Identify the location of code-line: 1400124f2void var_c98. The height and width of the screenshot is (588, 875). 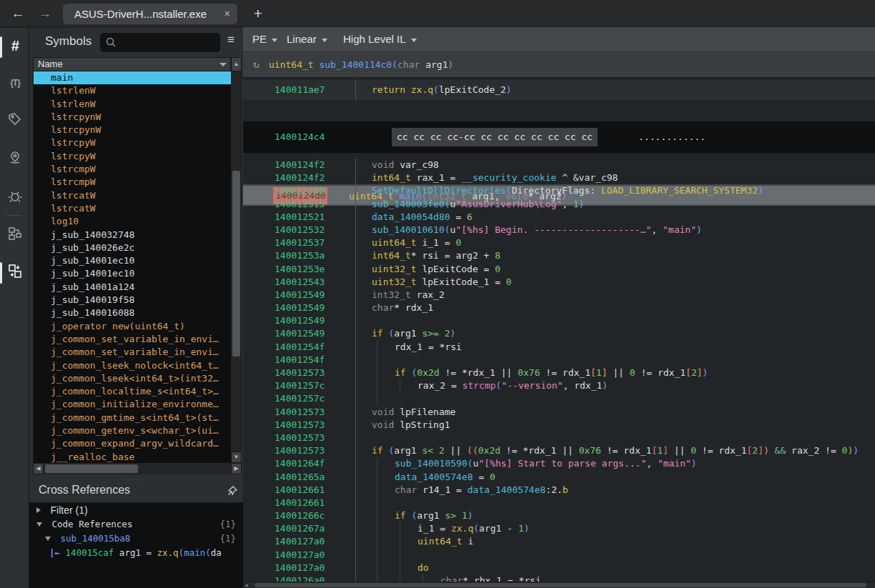
(559, 165).